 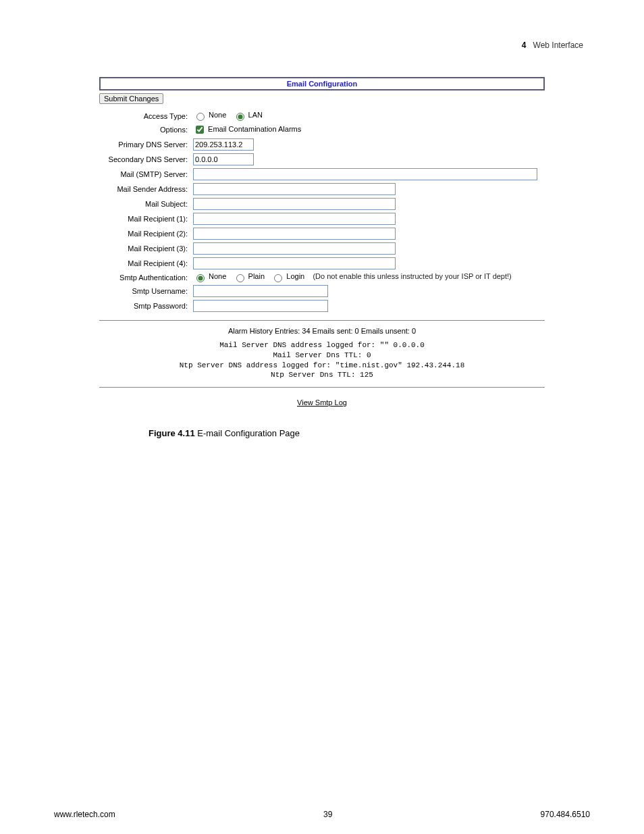 I want to click on auth-plain-text: Plain, so click(x=257, y=276).